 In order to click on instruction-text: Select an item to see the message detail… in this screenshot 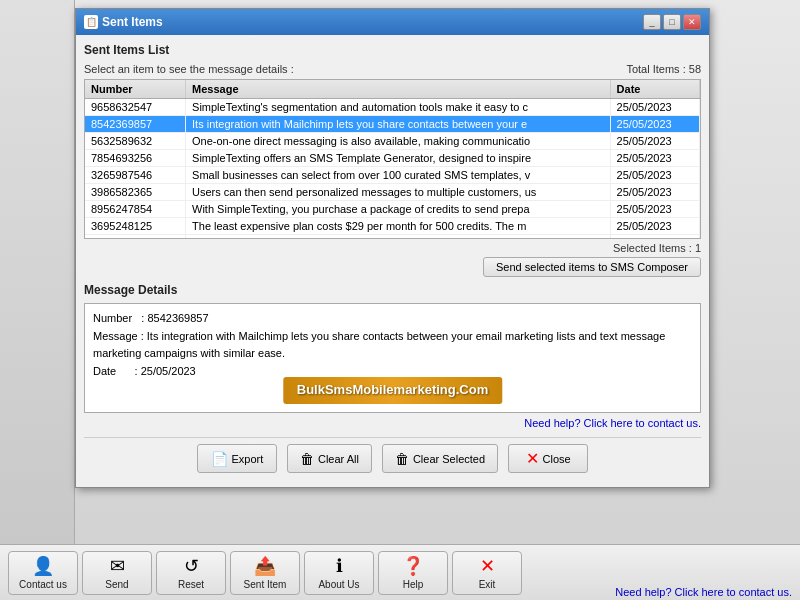, I will do `click(189, 69)`.